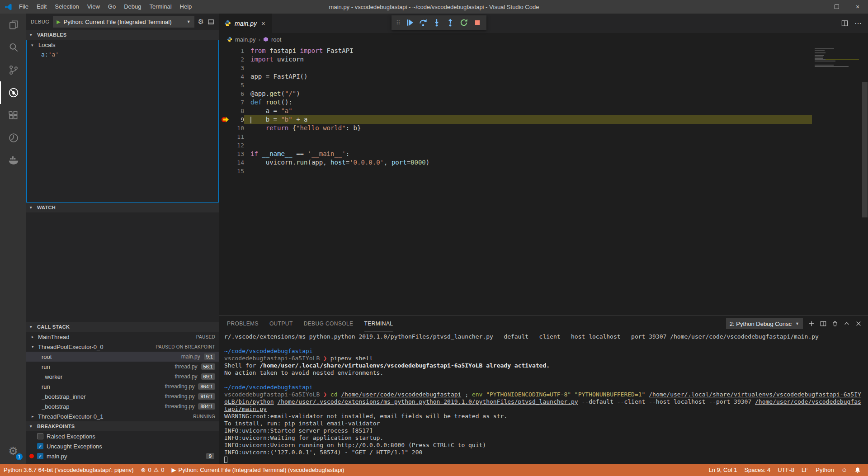 This screenshot has height=476, width=868. I want to click on panel-tab-problems: PROBLEMS, so click(243, 324).